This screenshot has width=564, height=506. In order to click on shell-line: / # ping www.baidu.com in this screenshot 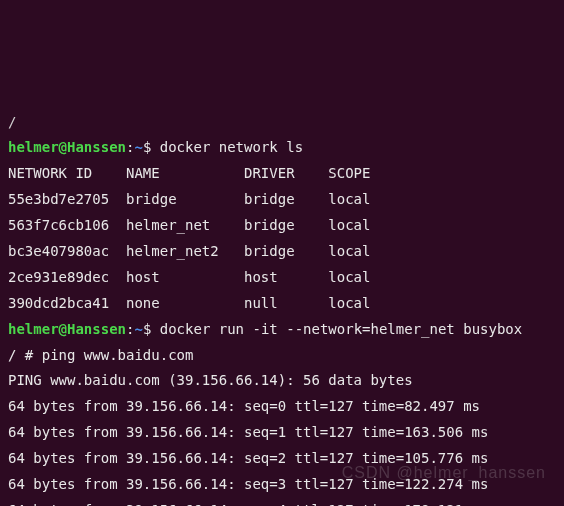, I will do `click(100, 355)`.